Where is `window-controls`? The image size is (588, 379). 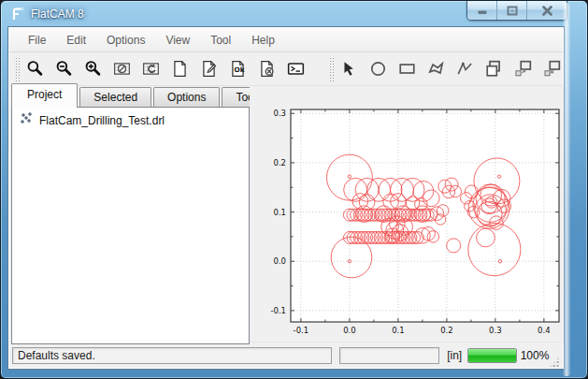
window-controls is located at coordinates (517, 11).